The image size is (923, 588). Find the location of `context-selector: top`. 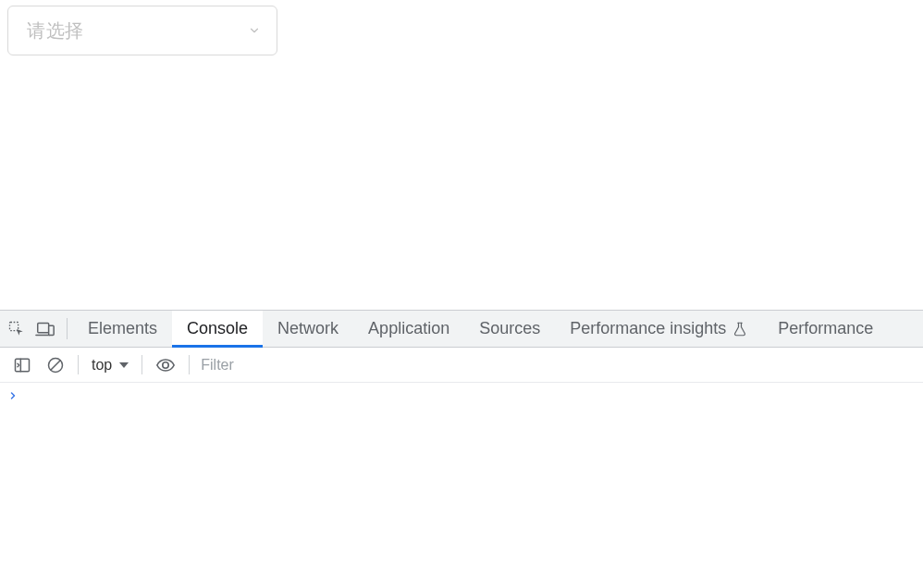

context-selector: top is located at coordinates (110, 365).